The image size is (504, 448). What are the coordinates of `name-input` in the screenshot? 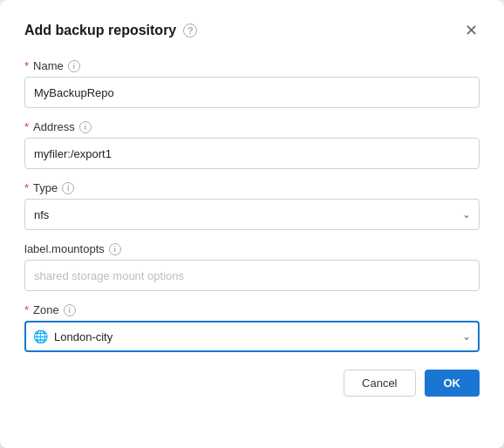 It's located at (252, 92).